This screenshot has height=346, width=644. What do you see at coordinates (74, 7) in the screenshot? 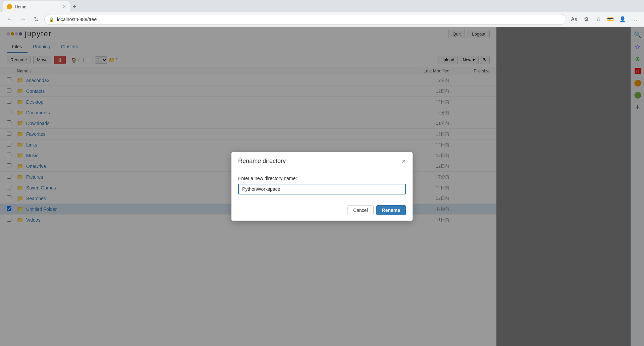
I see `new-tab-button: +` at bounding box center [74, 7].